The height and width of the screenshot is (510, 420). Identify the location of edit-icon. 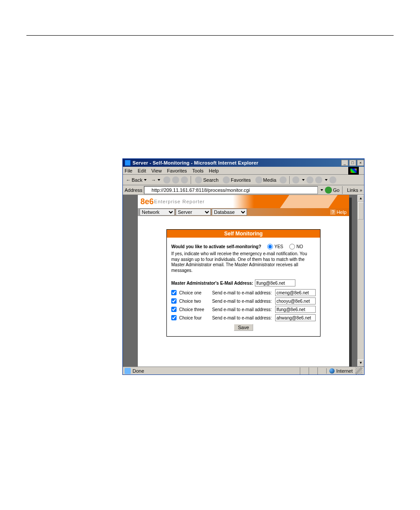
(319, 180).